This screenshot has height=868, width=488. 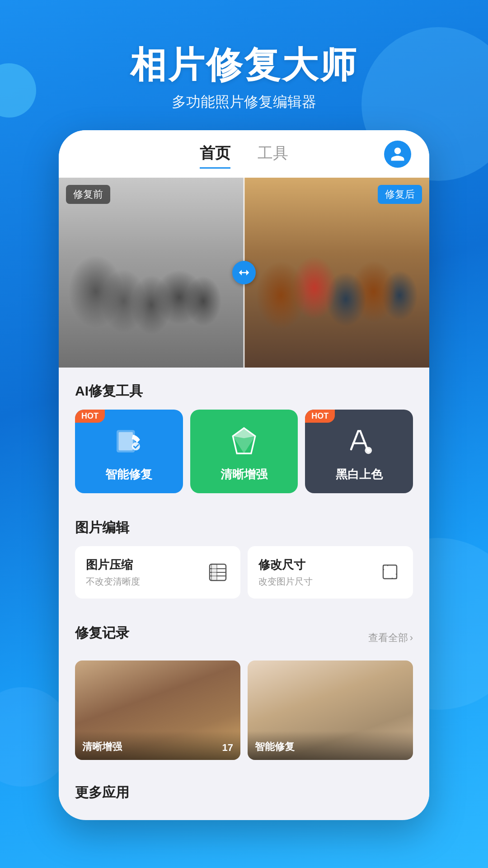 I want to click on resize-icon-svg, so click(x=390, y=572).